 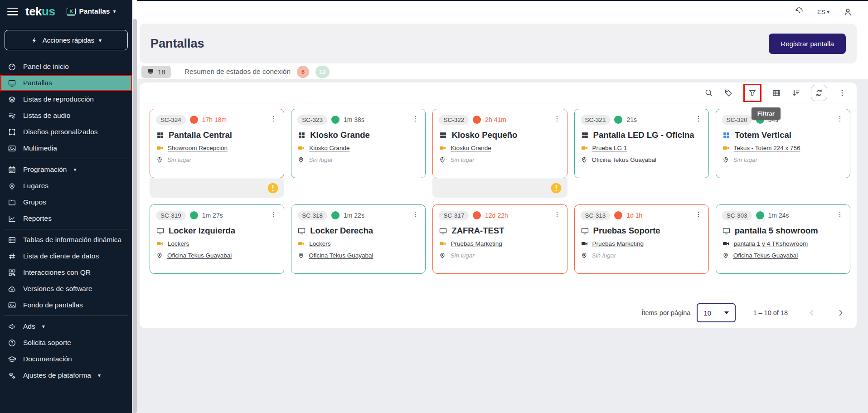 I want to click on screen-code-badge: SC-313, so click(x=596, y=216).